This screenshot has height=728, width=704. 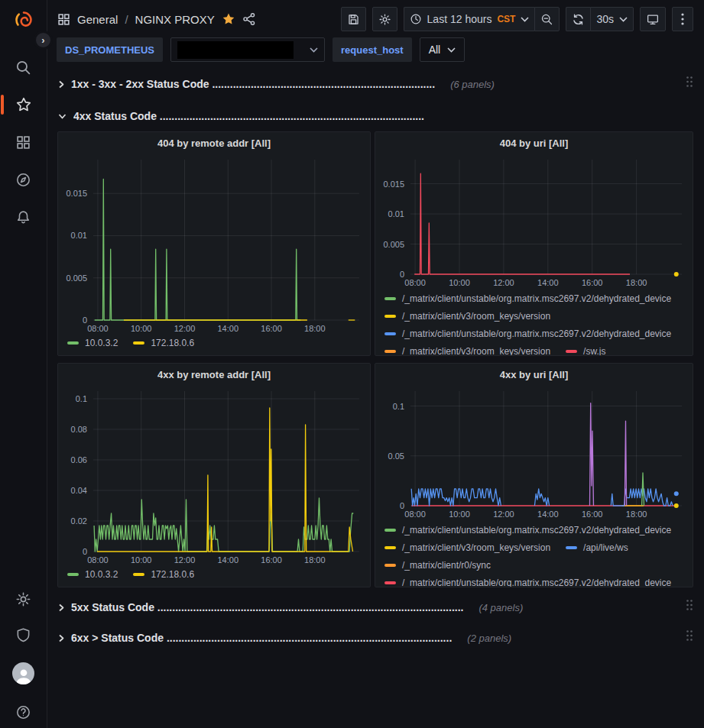 I want to click on row-header-4xx: 4xx Status Code ........................…, so click(x=375, y=116).